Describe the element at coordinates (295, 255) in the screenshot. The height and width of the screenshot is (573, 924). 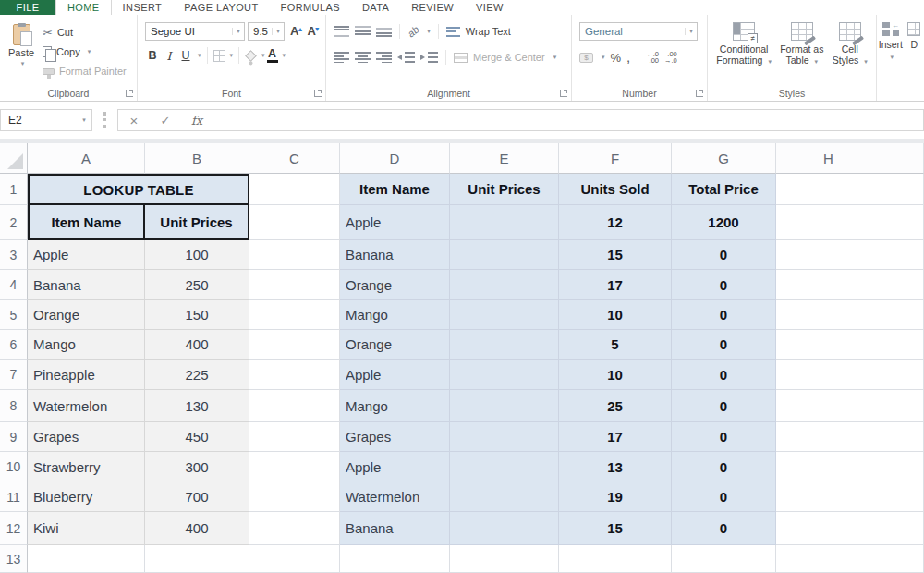
I see `cell-C3` at that location.